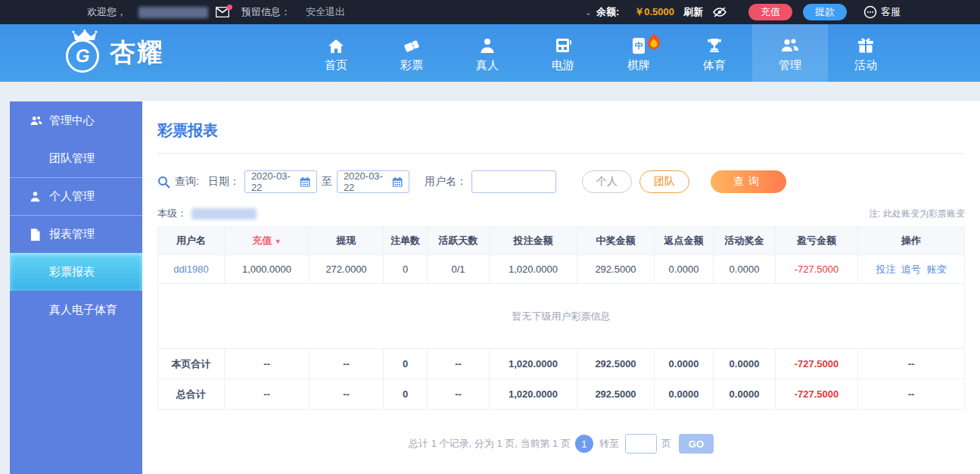  I want to click on nav-item-egames: 电游, so click(563, 53).